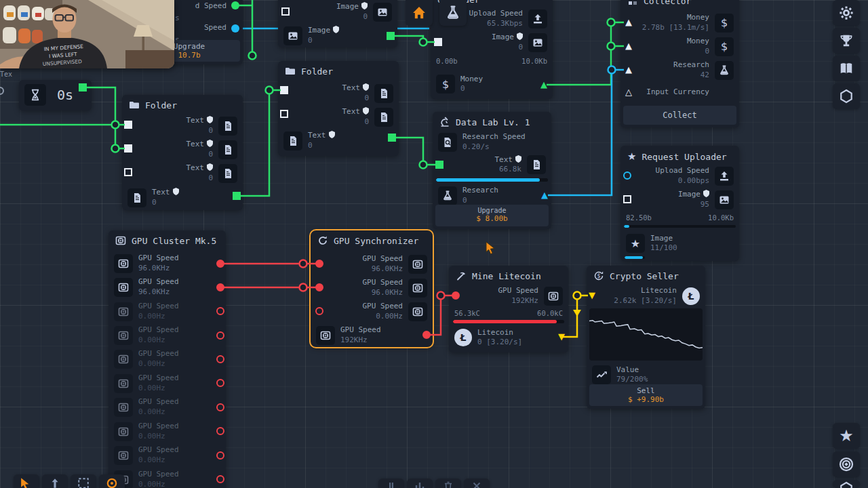 This screenshot has height=488, width=868. I want to click on image-icon, so click(538, 43).